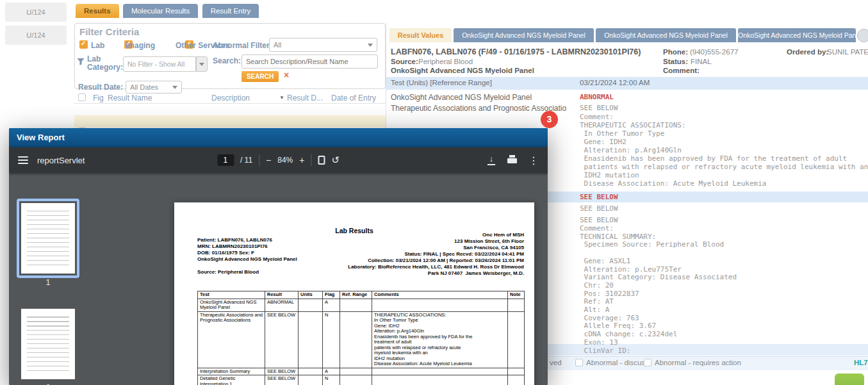 The height and width of the screenshot is (385, 868). Describe the element at coordinates (310, 61) in the screenshot. I see `search-input` at that location.